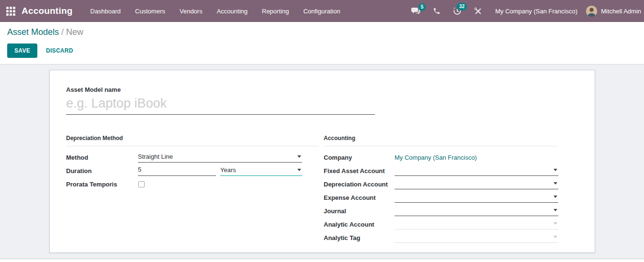 Image resolution: width=644 pixels, height=262 pixels. I want to click on asset-model-name-label: Asset Model name, so click(321, 90).